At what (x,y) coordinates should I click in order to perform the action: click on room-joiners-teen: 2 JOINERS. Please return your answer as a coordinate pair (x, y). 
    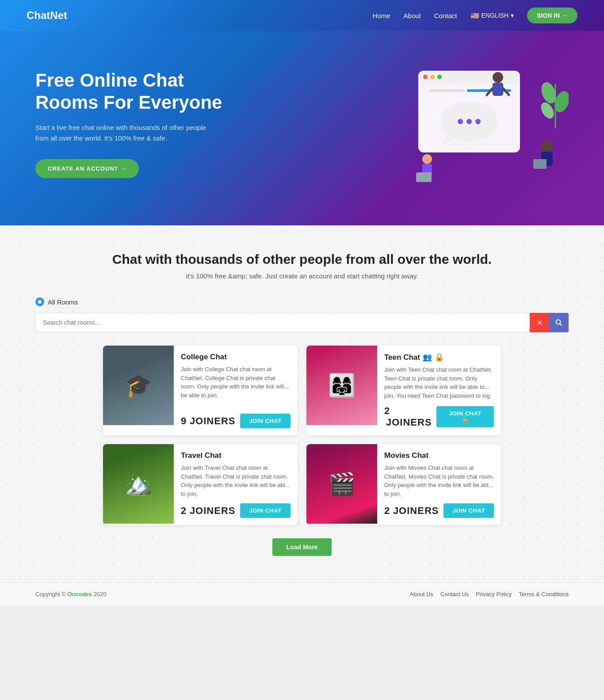
    Looking at the image, I should click on (410, 417).